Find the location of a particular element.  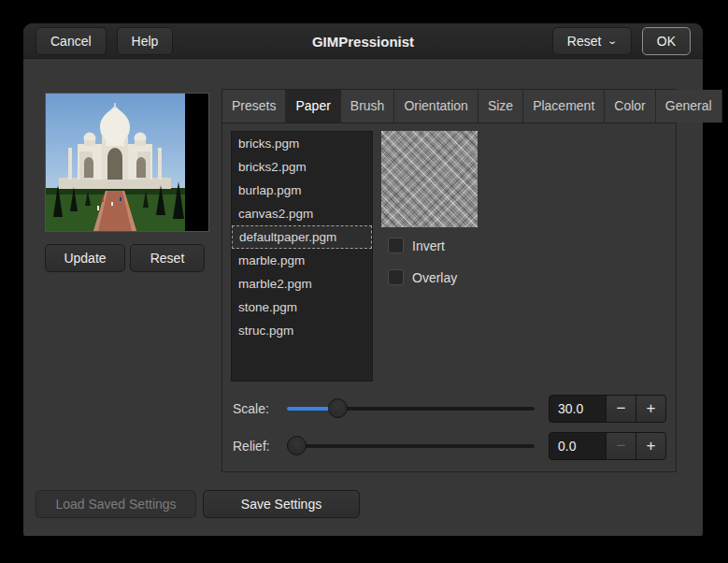

relief-value-input: 0.0 is located at coordinates (578, 446).